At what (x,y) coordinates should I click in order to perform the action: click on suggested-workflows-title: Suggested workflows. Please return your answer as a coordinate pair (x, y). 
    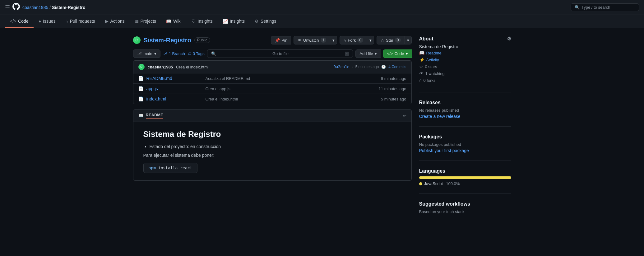
    Looking at the image, I should click on (465, 204).